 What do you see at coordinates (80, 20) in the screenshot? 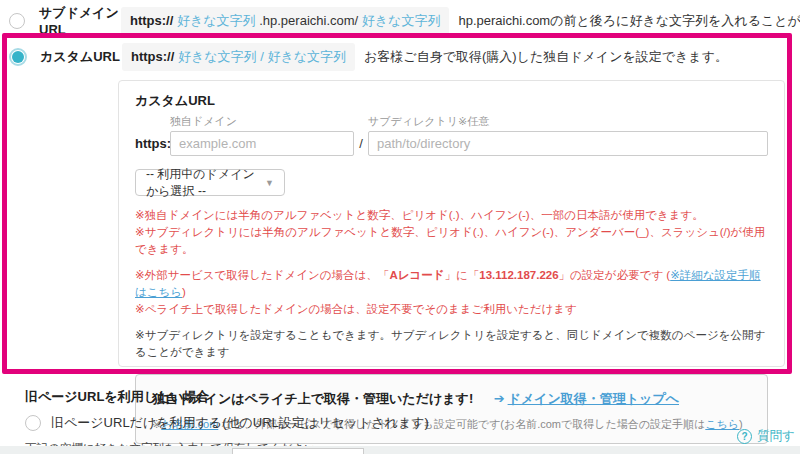
I see `subdomain-url-label: サブドメインURL` at bounding box center [80, 20].